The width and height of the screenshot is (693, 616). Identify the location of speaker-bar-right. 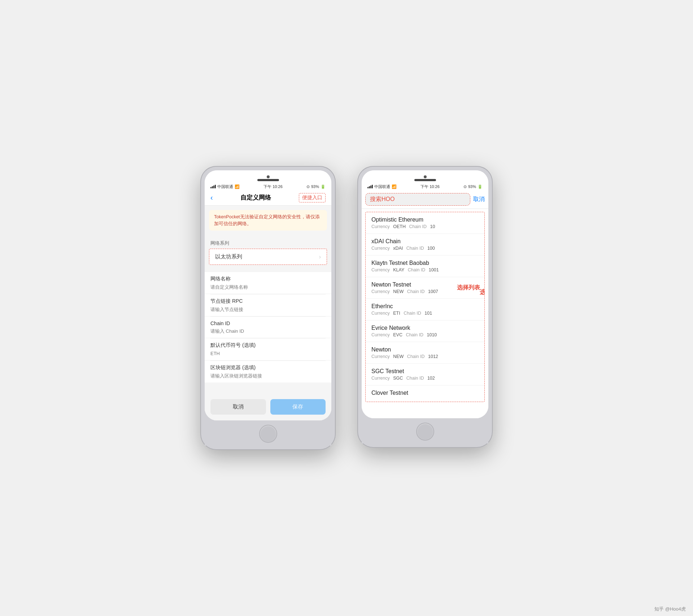
(425, 180).